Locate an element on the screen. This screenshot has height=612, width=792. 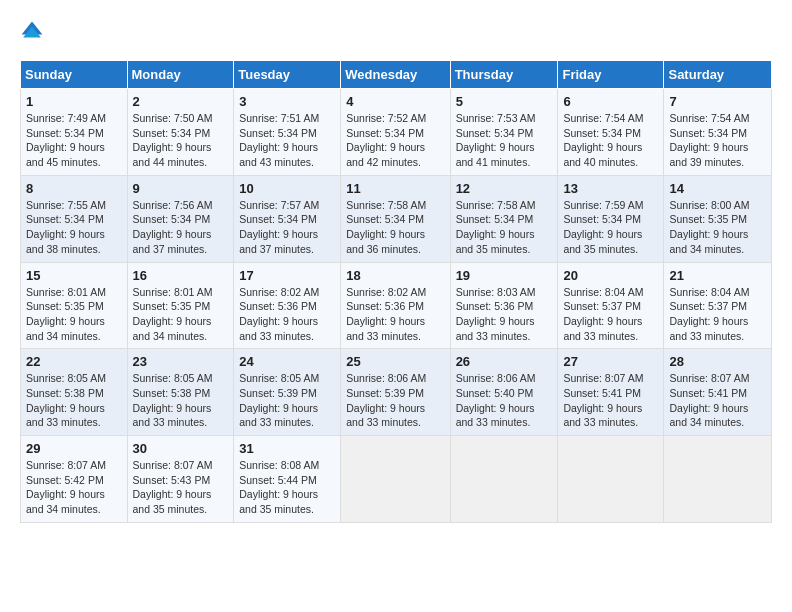
calendar-cell: 7 Sunrise: 7:54 AMSunset: 5:34 PMDayligh… is located at coordinates (718, 132).